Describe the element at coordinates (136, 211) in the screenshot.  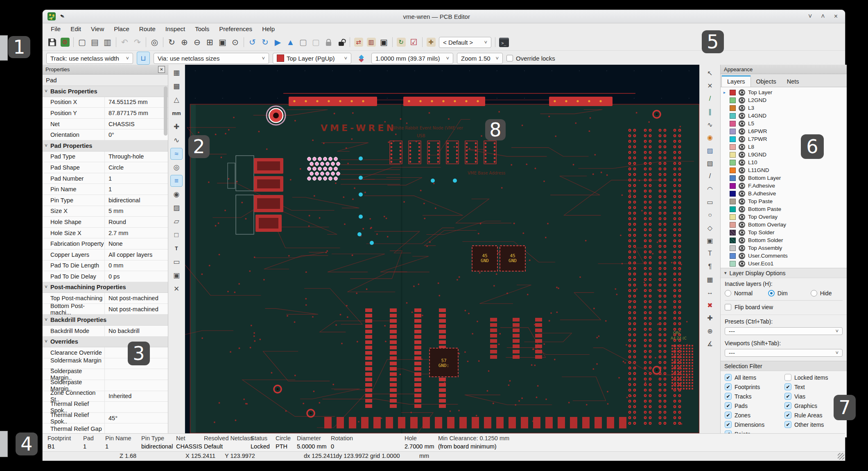
I see `property-value: 5 mm` at that location.